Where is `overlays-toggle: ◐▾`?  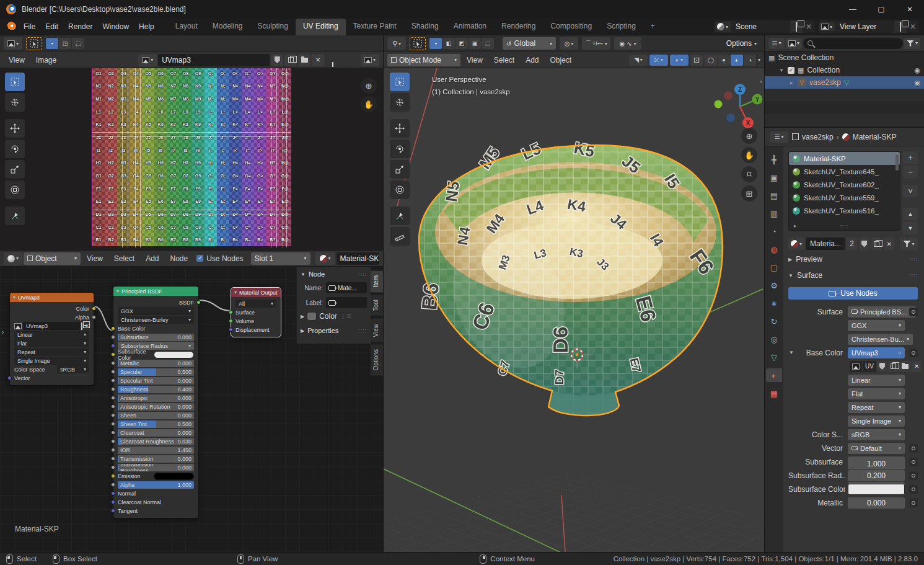
overlays-toggle: ◐▾ is located at coordinates (679, 60).